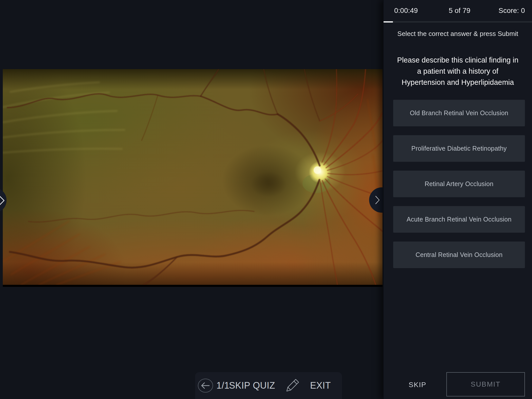  I want to click on answer-option-1: Old Branch Retinal Vein Occlusion, so click(459, 113).